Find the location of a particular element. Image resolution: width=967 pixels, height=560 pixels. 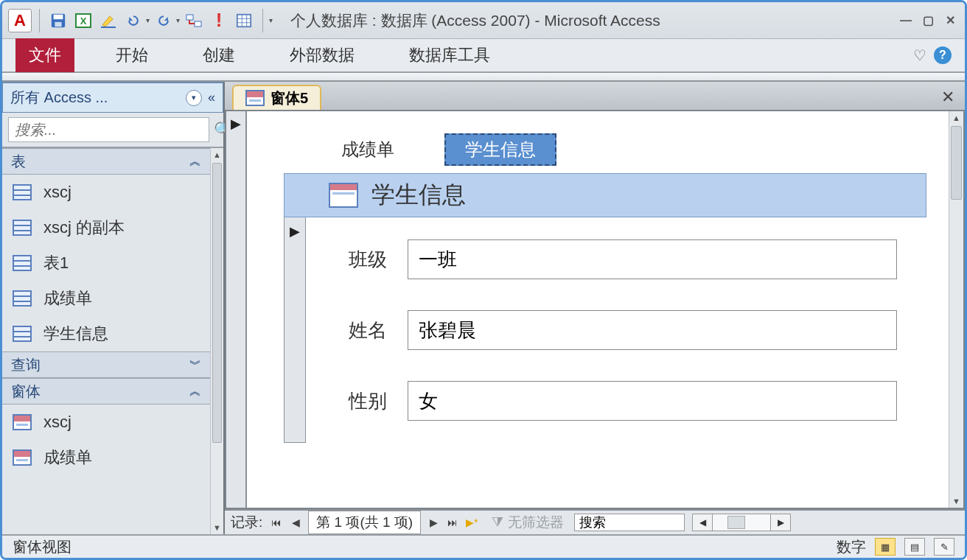

qat-customize-dropdown: ▾ is located at coordinates (271, 21).